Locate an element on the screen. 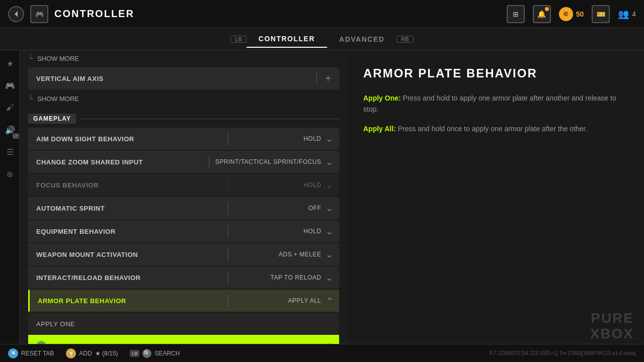 The width and height of the screenshot is (644, 362). mystery-icon-btn: 🎫 is located at coordinates (601, 14).